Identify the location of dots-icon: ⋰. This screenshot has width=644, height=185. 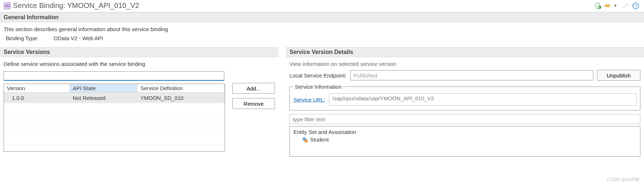
(626, 6).